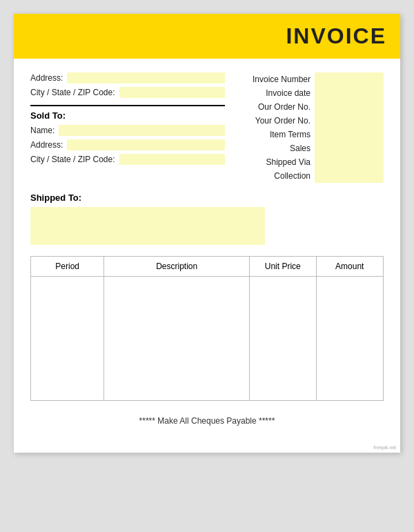 Image resolution: width=414 pixels, height=532 pixels. I want to click on divider, so click(128, 106).